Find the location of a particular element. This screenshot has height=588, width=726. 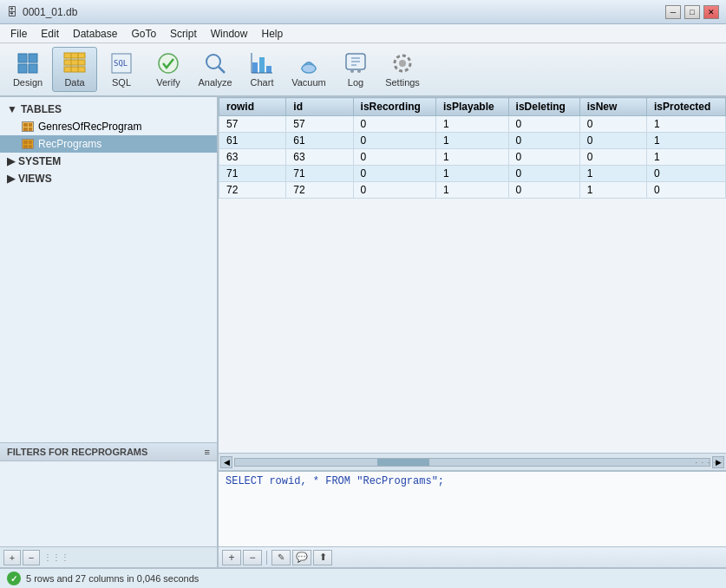

design-icon is located at coordinates (28, 63).